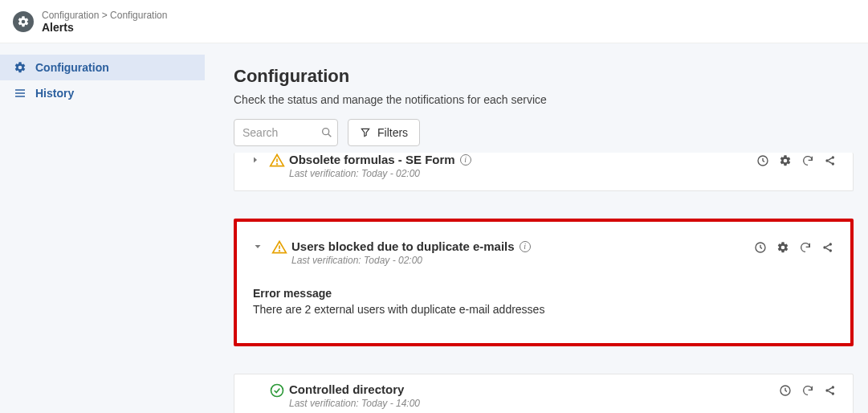 This screenshot has height=413, width=868. Describe the element at coordinates (544, 100) in the screenshot. I see `main-description: Check the status and manage the notifica…` at that location.